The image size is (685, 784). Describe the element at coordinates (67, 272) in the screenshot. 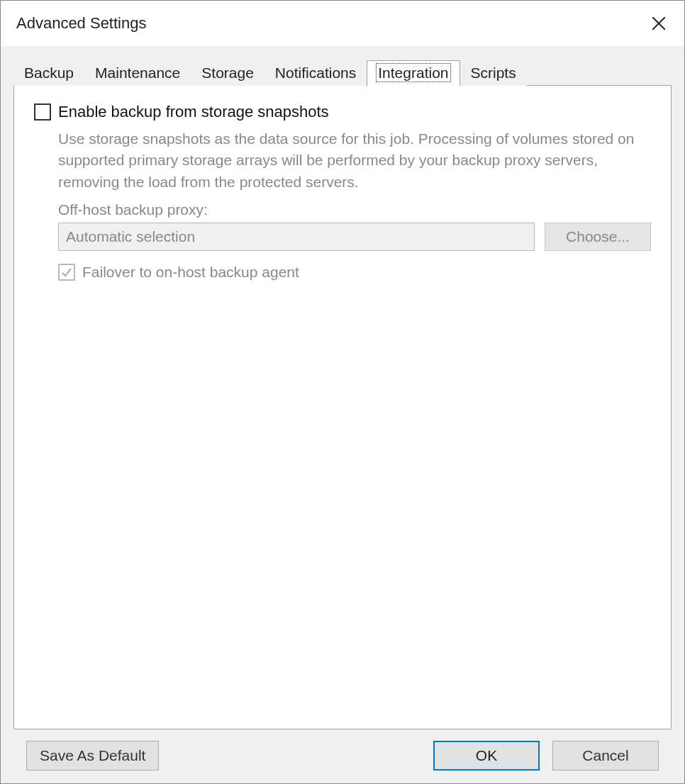

I see `check-icon` at that location.